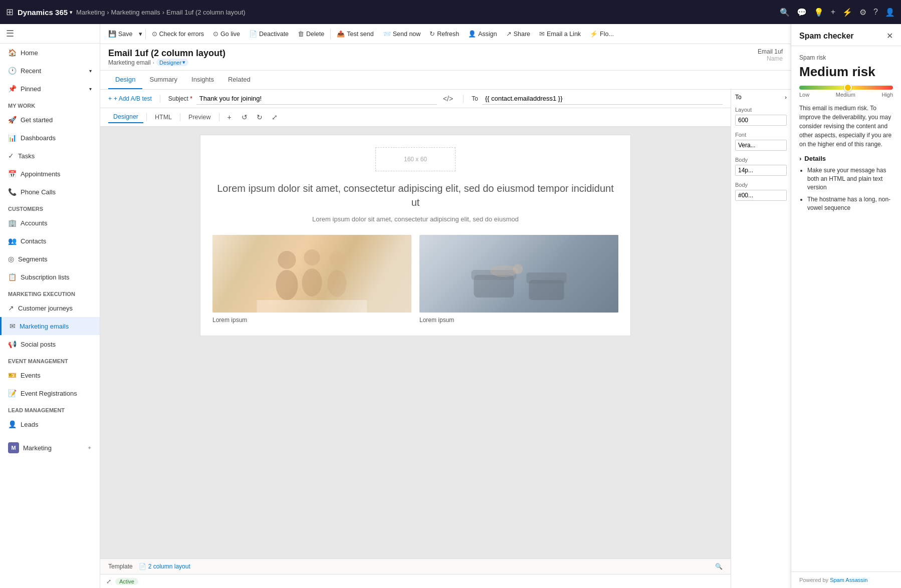  I want to click on sidebar-item-customer-journeys: ↗ Customer journeys, so click(50, 308).